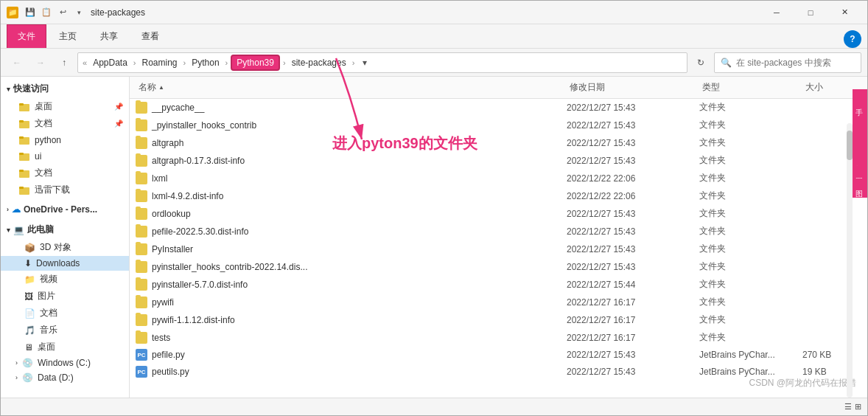 Image resolution: width=868 pixels, height=416 pixels. Describe the element at coordinates (498, 161) in the screenshot. I see `file-row: altgraph-0.17.3.dist-info 2022/12/27 15:…` at that location.